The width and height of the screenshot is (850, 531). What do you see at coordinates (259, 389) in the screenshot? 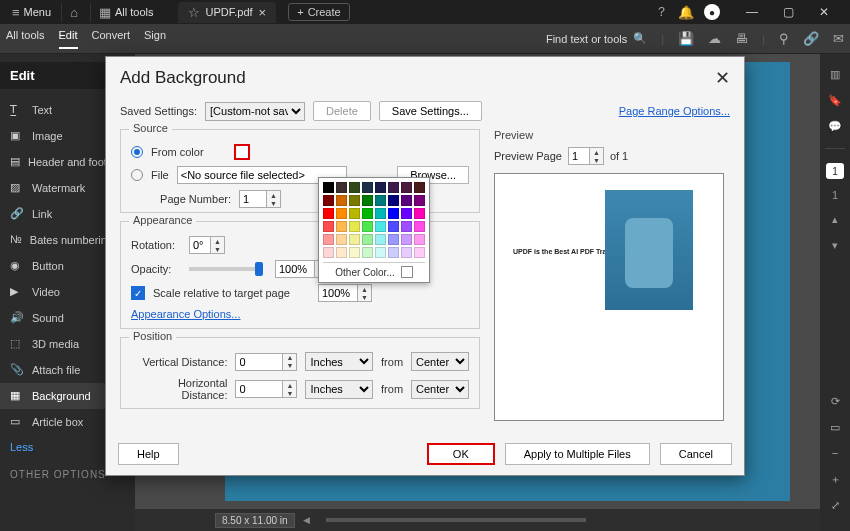
I see `hdist-input` at bounding box center [259, 389].